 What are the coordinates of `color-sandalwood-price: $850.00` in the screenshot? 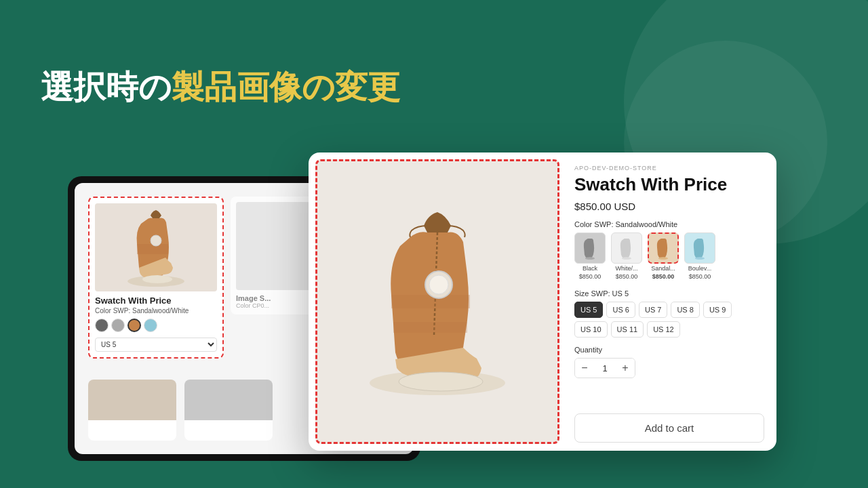 It's located at (663, 277).